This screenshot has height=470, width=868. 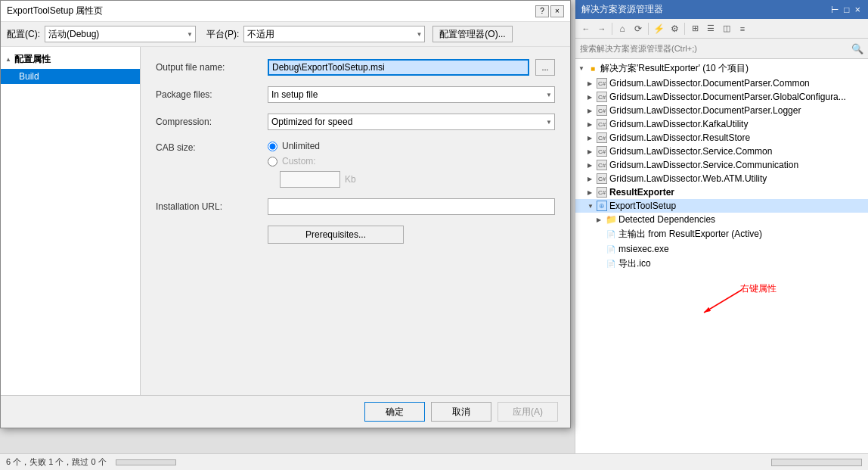 I want to click on dialog-help-btn: ?, so click(x=542, y=11).